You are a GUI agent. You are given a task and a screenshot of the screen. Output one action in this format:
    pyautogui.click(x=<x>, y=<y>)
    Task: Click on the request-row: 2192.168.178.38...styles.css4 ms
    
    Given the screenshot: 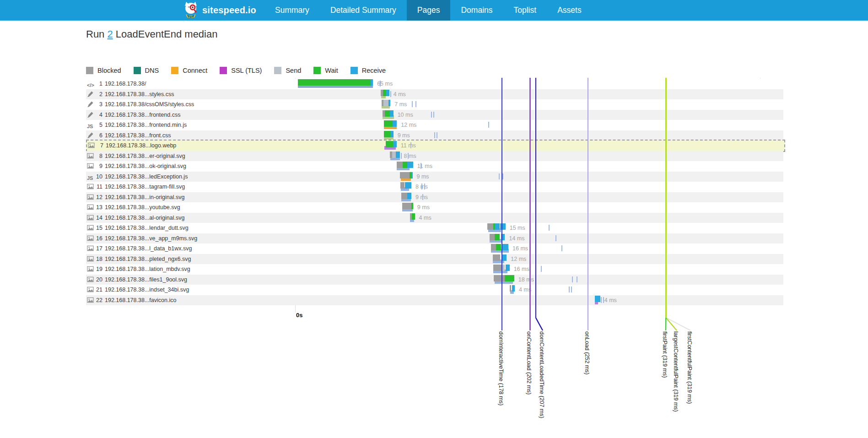 What is the action you would take?
    pyautogui.click(x=435, y=94)
    